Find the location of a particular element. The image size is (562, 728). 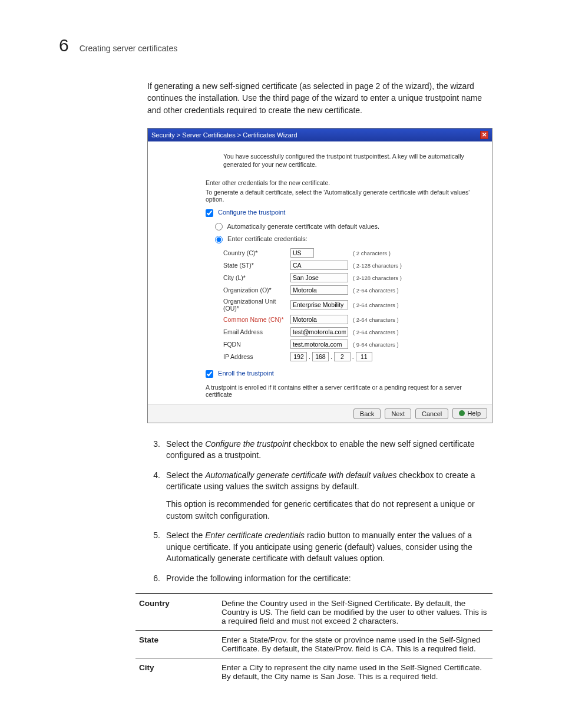

table-row: Country Define the Country used in the S… is located at coordinates (314, 612).